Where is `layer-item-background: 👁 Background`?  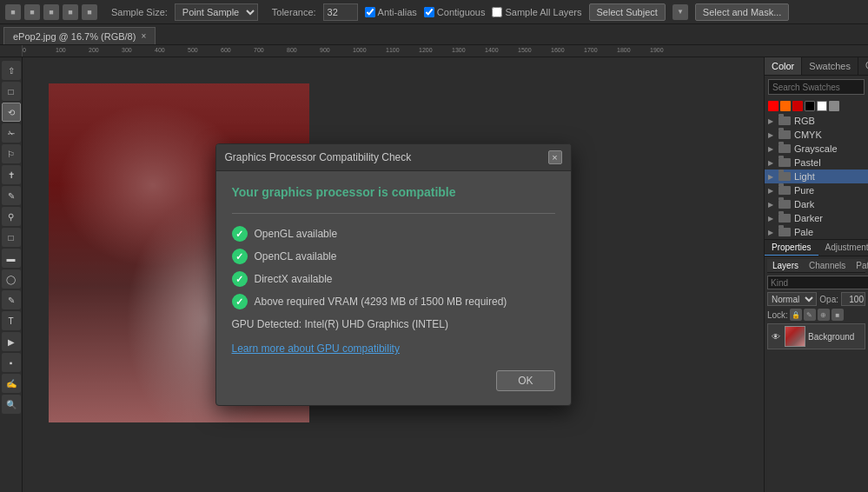
layer-item-background: 👁 Background is located at coordinates (817, 336).